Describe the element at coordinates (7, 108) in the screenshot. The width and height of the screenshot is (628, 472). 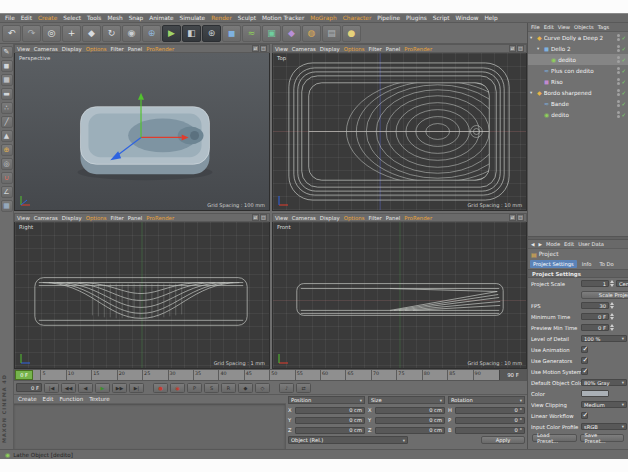
I see `points-mode-icon: ∴` at that location.